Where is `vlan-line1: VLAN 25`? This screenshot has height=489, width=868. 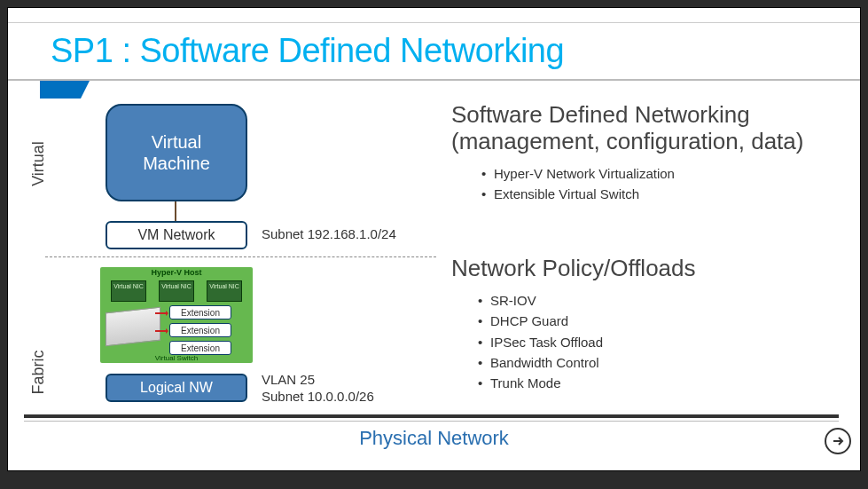
vlan-line1: VLAN 25 is located at coordinates (288, 380).